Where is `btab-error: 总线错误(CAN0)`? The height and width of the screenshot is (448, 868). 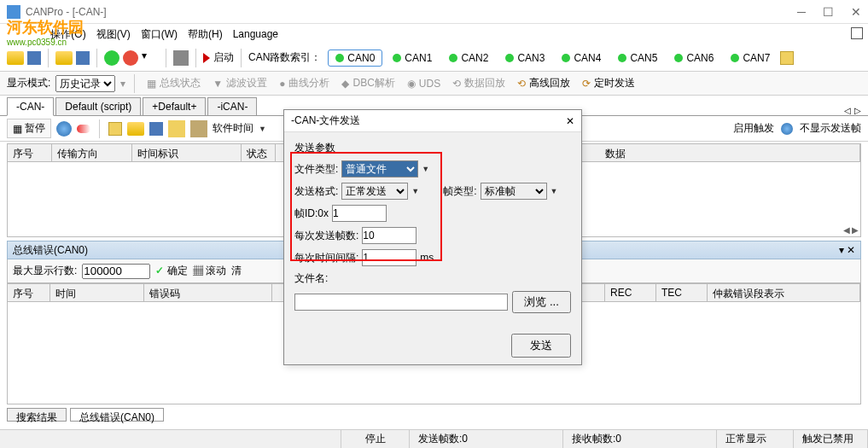 btab-error: 总线错误(CAN0) is located at coordinates (117, 415).